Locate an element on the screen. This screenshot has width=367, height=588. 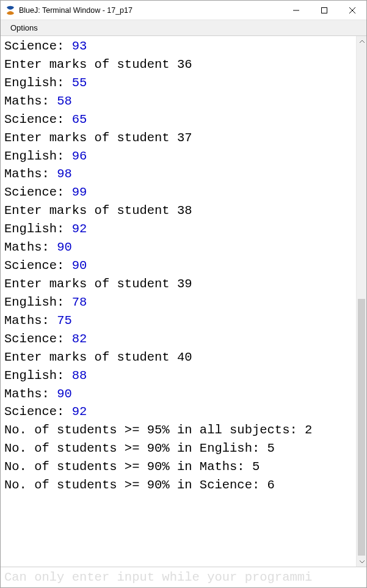
bluej-icon is located at coordinates (10, 10).